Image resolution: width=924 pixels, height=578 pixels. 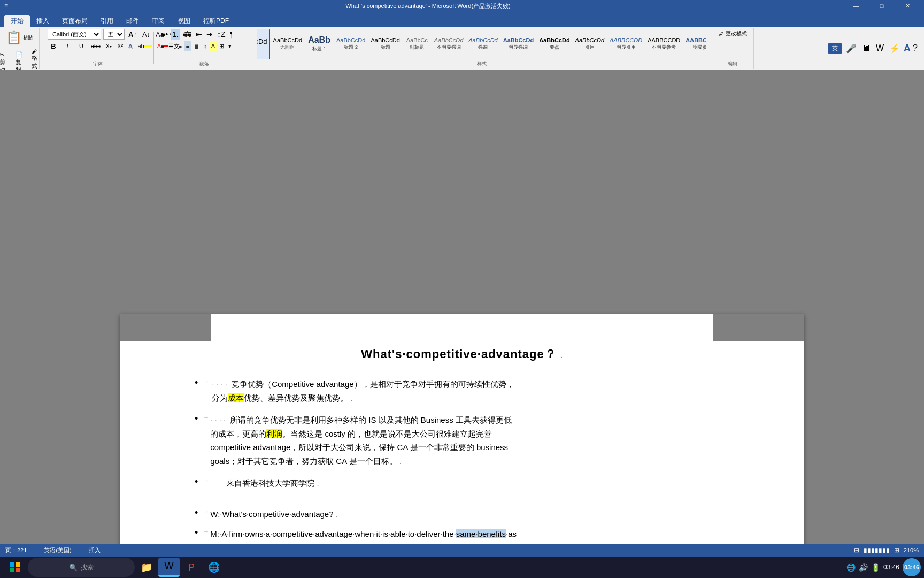 I want to click on decrease-indent-button: ⇤, so click(x=199, y=34).